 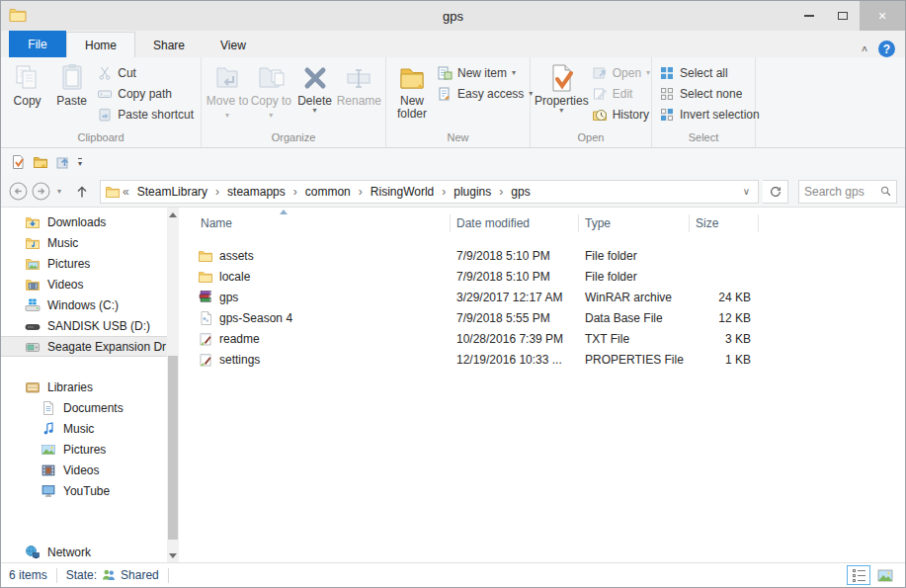 I want to click on qat-up-icon, so click(x=63, y=162).